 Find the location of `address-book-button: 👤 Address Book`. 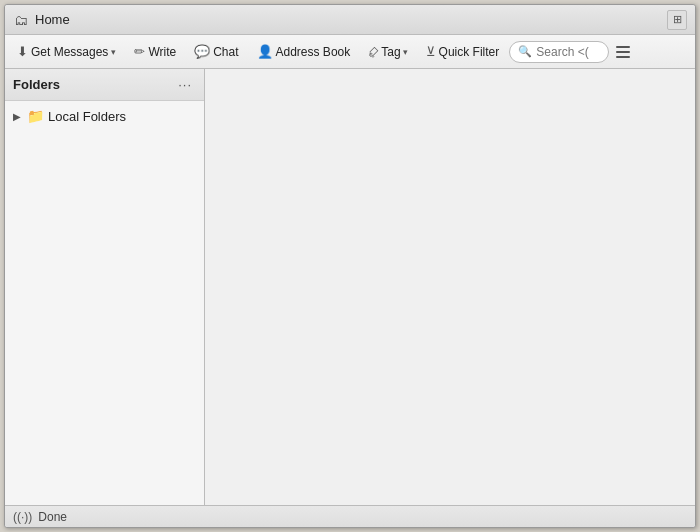

address-book-button: 👤 Address Book is located at coordinates (304, 52).